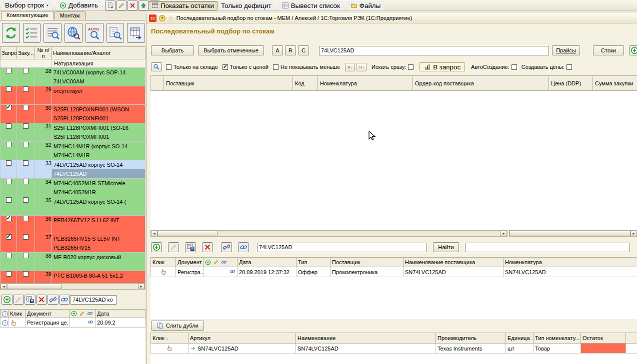 This screenshot has height=364, width=637. What do you see at coordinates (411, 67) in the screenshot?
I see `search-now-checkbox` at bounding box center [411, 67].